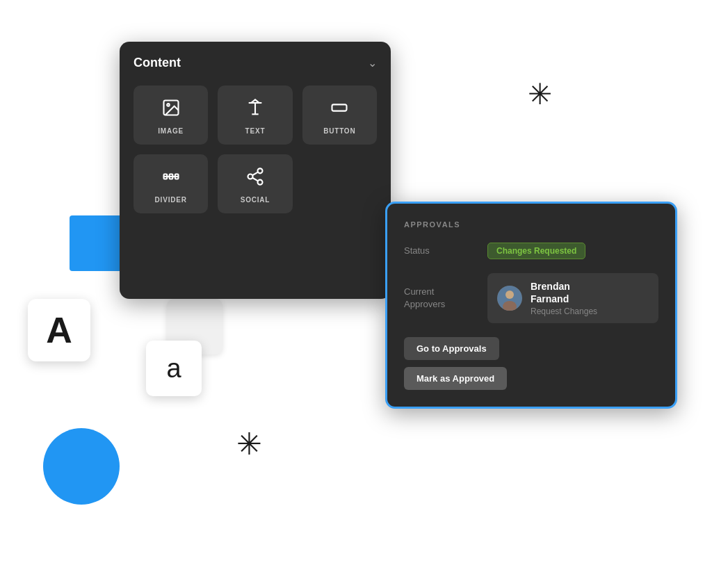 Image resolution: width=712 pixels, height=588 pixels. I want to click on status-label: Status, so click(446, 251).